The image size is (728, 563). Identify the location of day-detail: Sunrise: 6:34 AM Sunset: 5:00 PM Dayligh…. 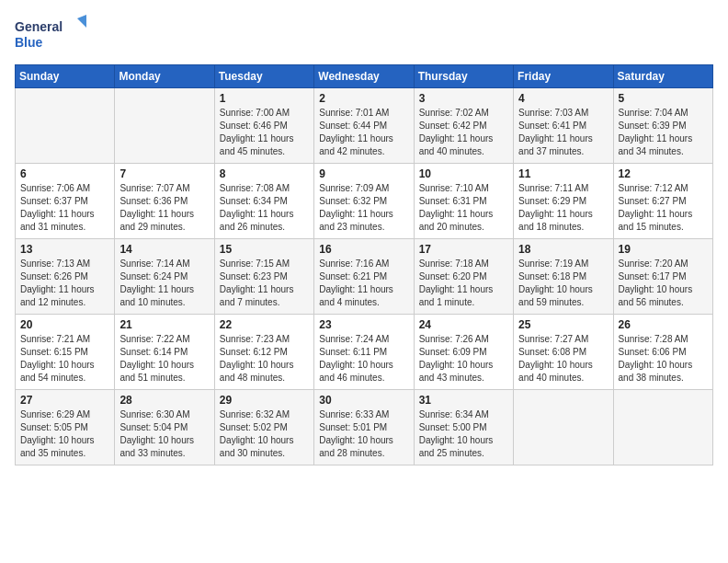
(463, 434).